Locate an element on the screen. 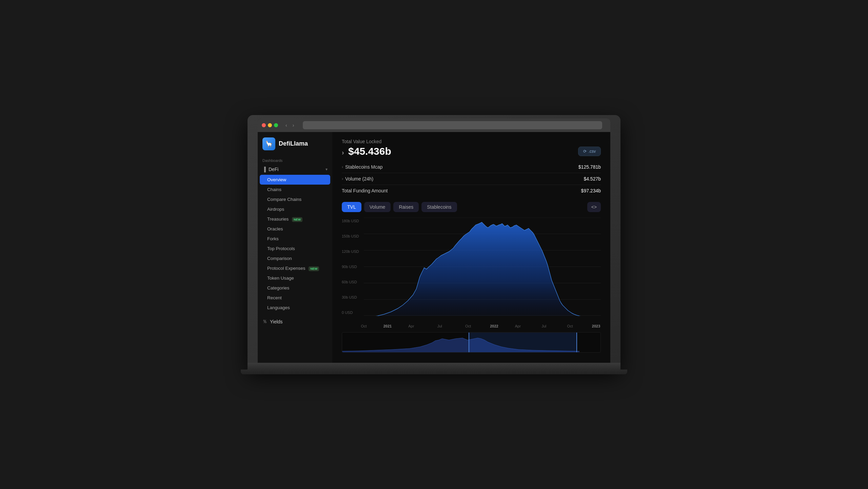  y-label-120b: 120b USD is located at coordinates (352, 251).